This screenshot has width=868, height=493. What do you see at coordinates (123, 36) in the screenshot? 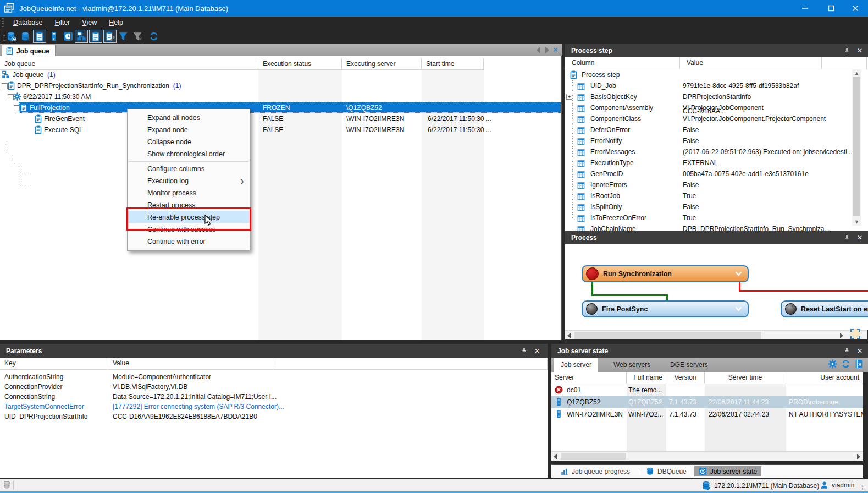
I see `toolbar-button-filter` at bounding box center [123, 36].